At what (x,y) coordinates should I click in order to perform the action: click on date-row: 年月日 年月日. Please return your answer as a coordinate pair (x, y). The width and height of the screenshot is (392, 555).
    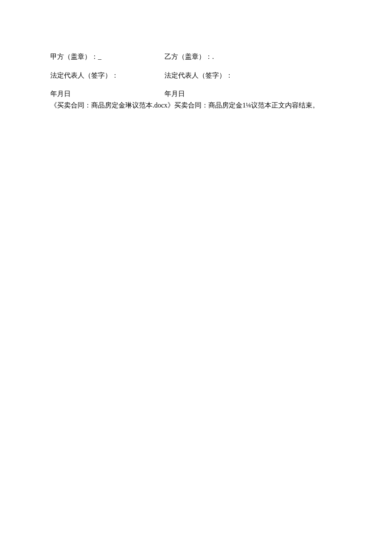
    Looking at the image, I should click on (196, 94).